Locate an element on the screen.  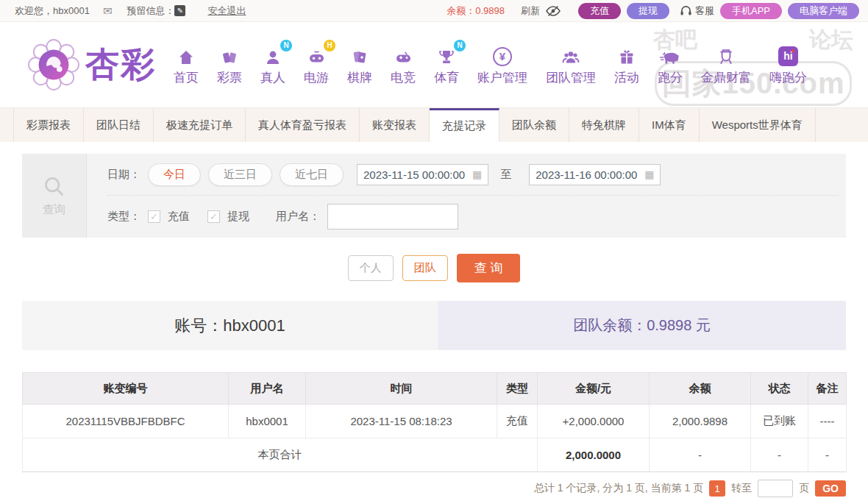
username-label: 用户名： is located at coordinates (298, 216).